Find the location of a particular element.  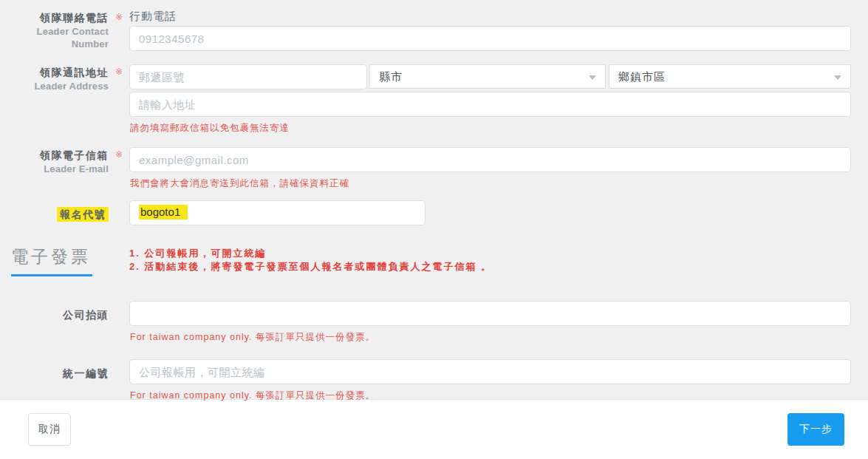

email-warning-note: 我們會將大會消息寄送到此信箱，請確保資料正確 is located at coordinates (491, 183).